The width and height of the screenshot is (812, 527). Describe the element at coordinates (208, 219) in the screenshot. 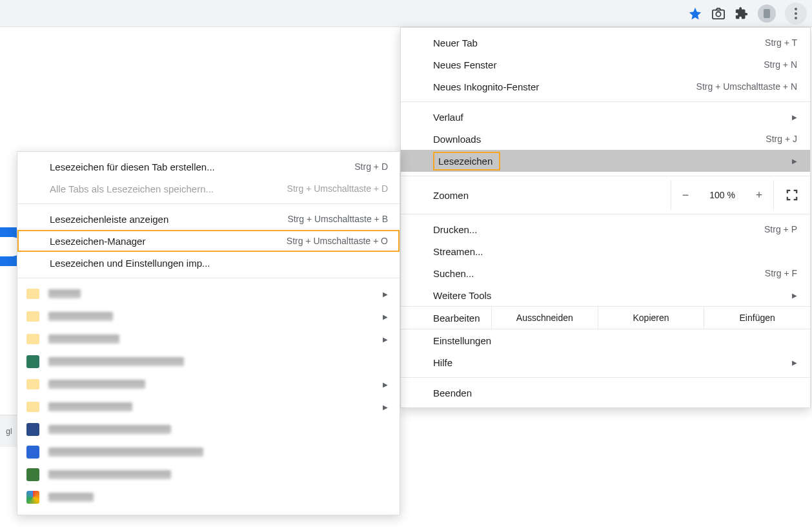

I see `submenu-show-bar: Lesezeichenleiste anzeigen Strg + Umscha…` at that location.